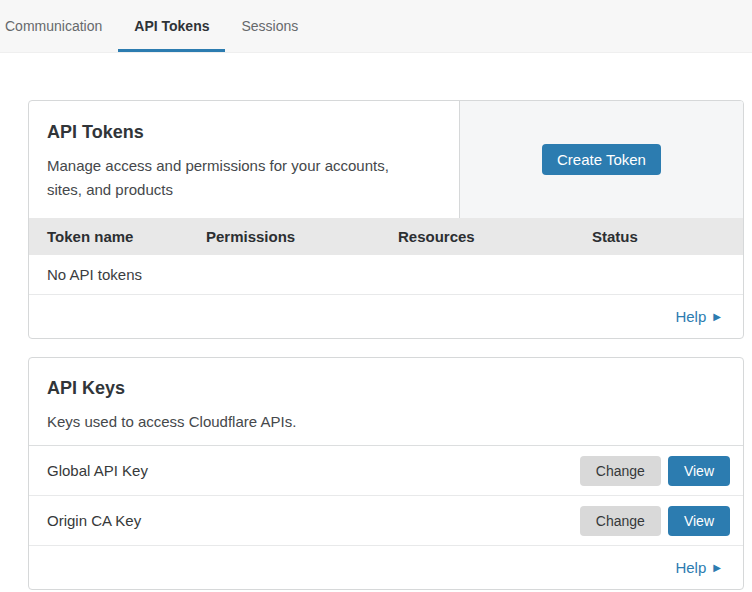  Describe the element at coordinates (699, 521) in the screenshot. I see `view-origin-ca-key-button: View` at that location.